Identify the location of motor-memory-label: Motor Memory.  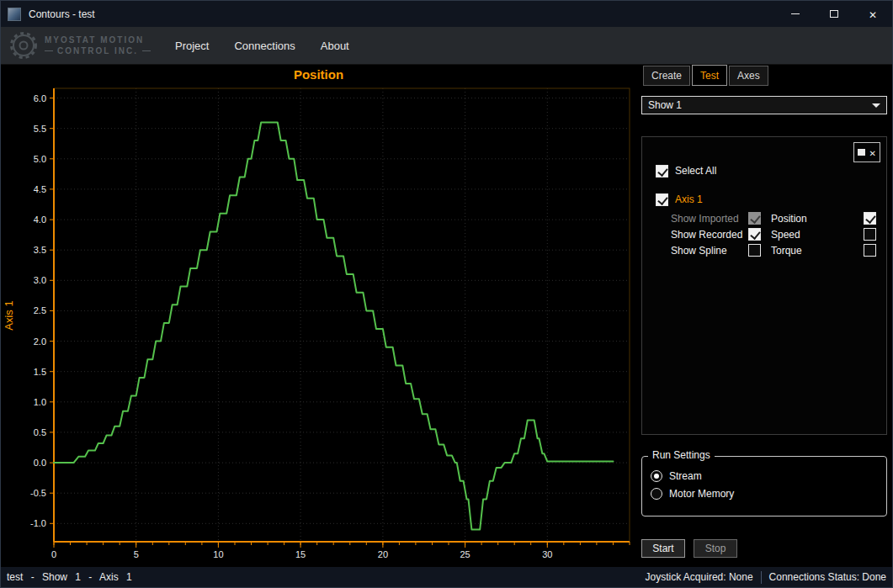
(702, 494).